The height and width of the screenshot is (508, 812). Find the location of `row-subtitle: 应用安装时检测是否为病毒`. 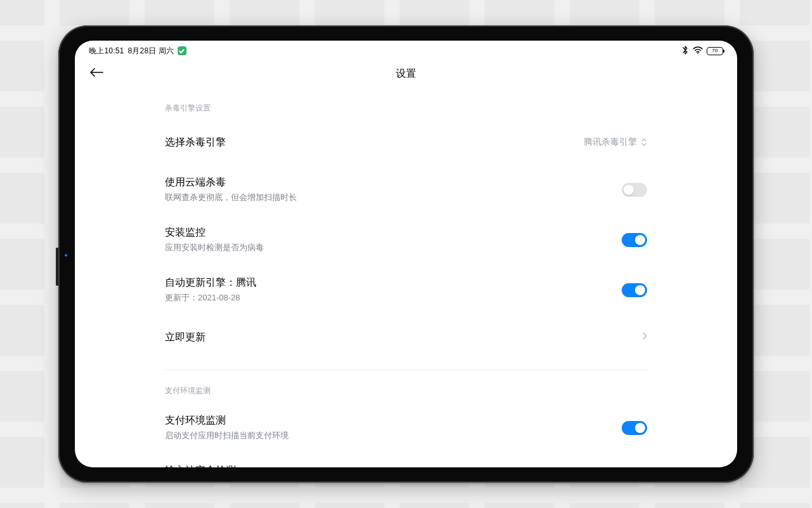

row-subtitle: 应用安装时检测是否为病毒 is located at coordinates (393, 248).